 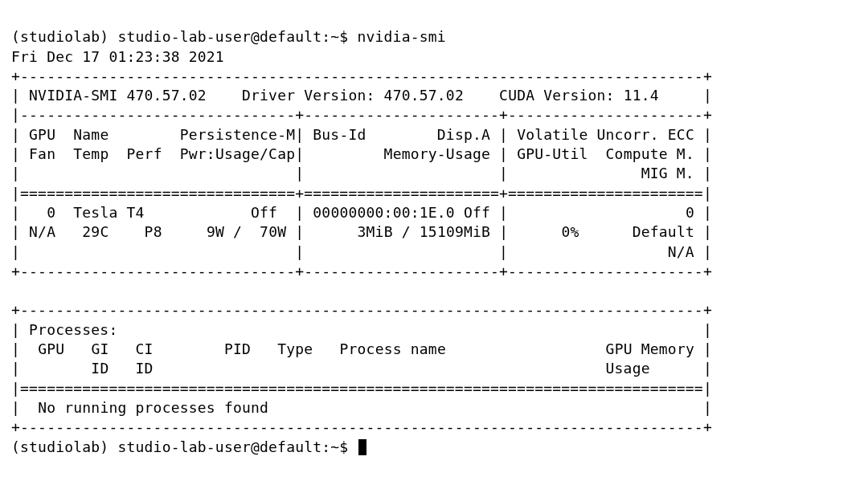 I want to click on gpu-compute: Default, so click(x=664, y=231).